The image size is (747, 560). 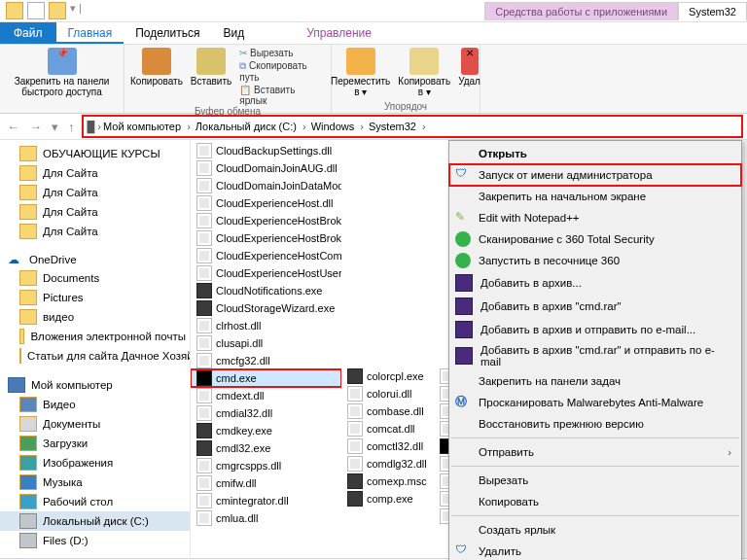 What do you see at coordinates (387, 481) in the screenshot?
I see `file-item: comexp.msc` at bounding box center [387, 481].